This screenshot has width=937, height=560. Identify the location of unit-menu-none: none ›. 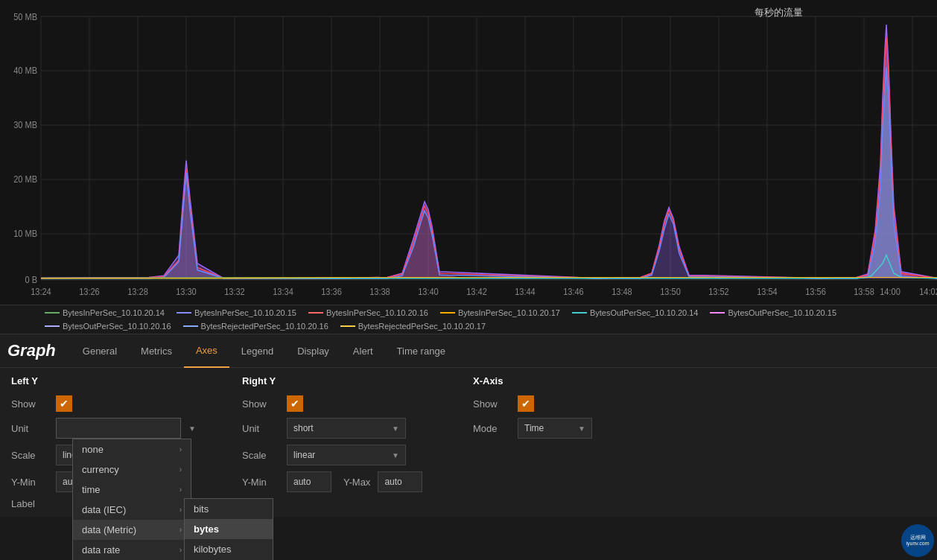
(132, 450).